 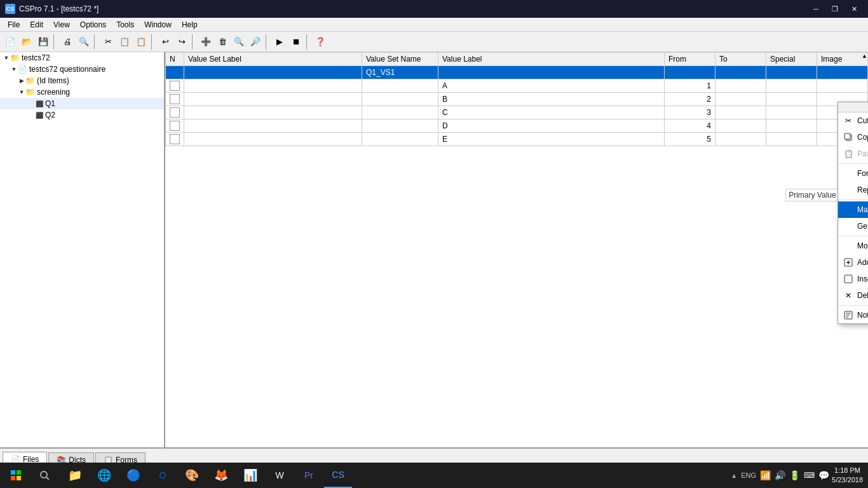 I want to click on save-button: 💾, so click(x=43, y=42).